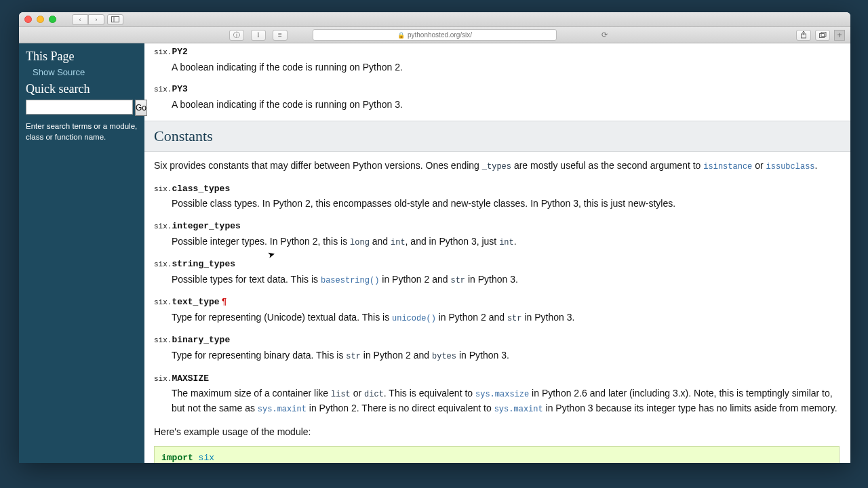 The height and width of the screenshot is (488, 868). What do you see at coordinates (498, 432) in the screenshot?
I see `example-usage-label: Here's example usage of the module:` at bounding box center [498, 432].